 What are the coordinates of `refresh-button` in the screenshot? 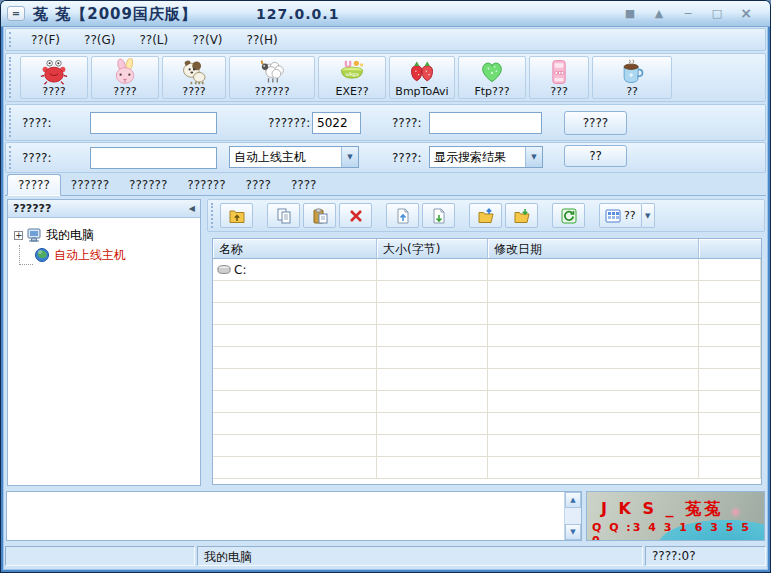 It's located at (568, 216).